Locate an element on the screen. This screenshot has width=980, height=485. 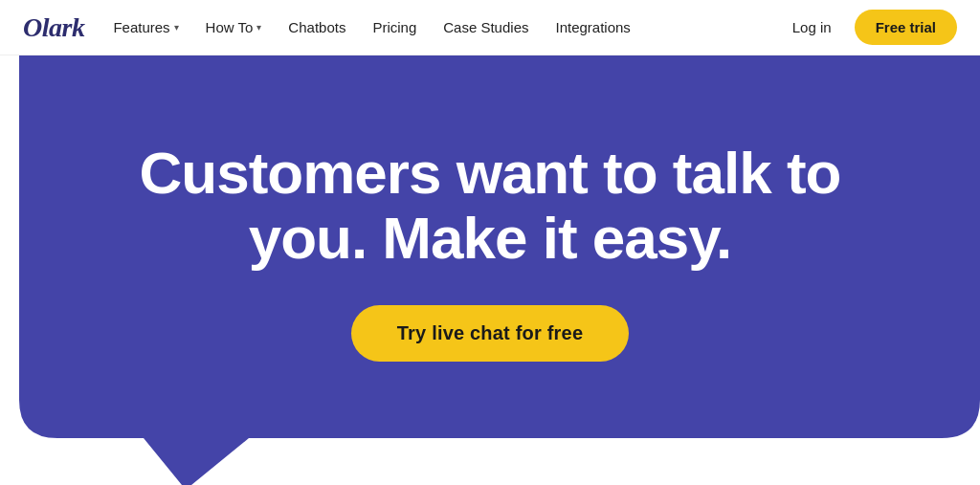
login-button: Log in is located at coordinates (812, 27).